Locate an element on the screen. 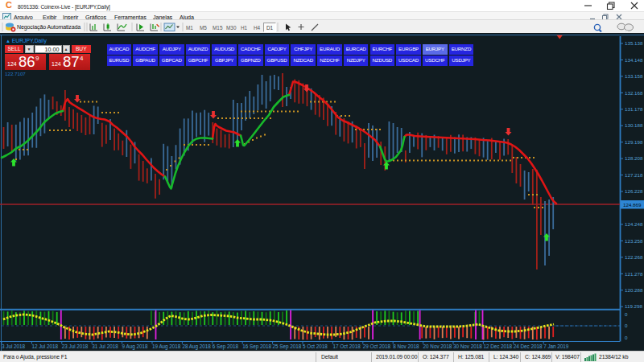 The height and width of the screenshot is (362, 644). svg-text: 134.148 is located at coordinates (634, 60).